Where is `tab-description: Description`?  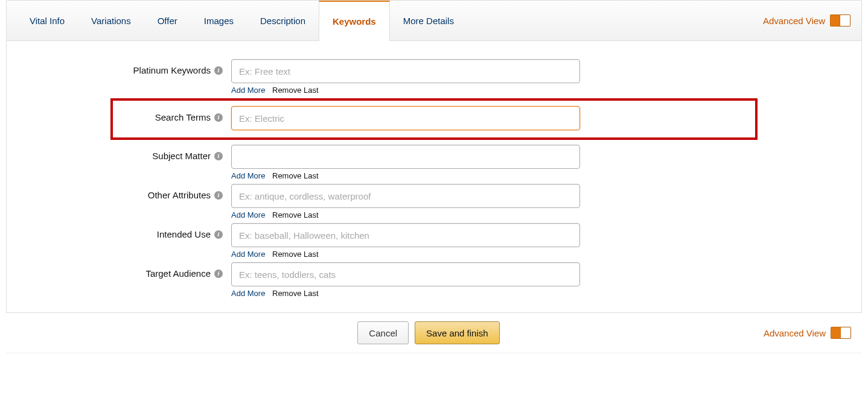
tab-description: Description is located at coordinates (282, 20).